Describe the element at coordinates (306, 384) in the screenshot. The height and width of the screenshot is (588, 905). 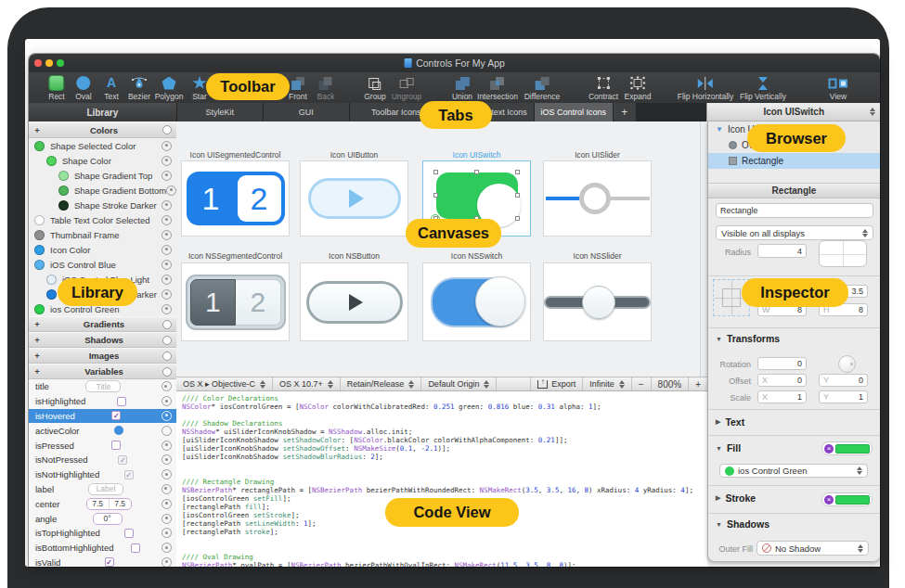
I see `code-option-os-x-10-7: OS X 10.7+` at that location.